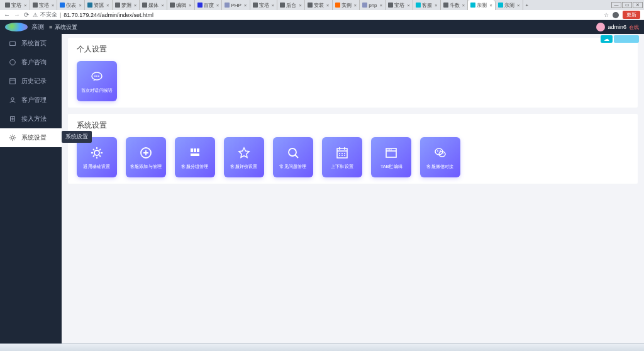 This screenshot has height=351, width=644. Describe the element at coordinates (627, 5) in the screenshot. I see `maximize-button: ▭` at that location.